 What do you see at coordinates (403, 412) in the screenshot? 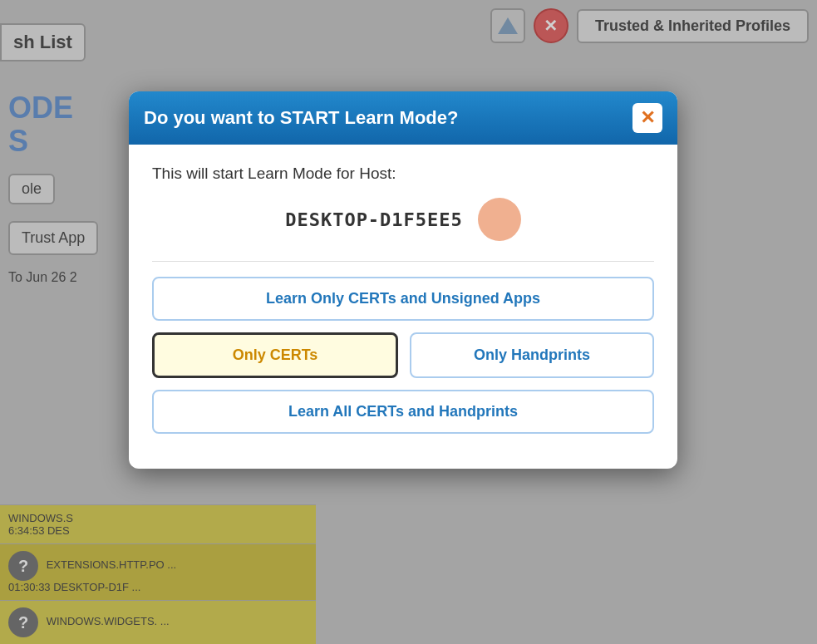
I see `learn-all-button: Learn All CERTs and Handprints` at bounding box center [403, 412].